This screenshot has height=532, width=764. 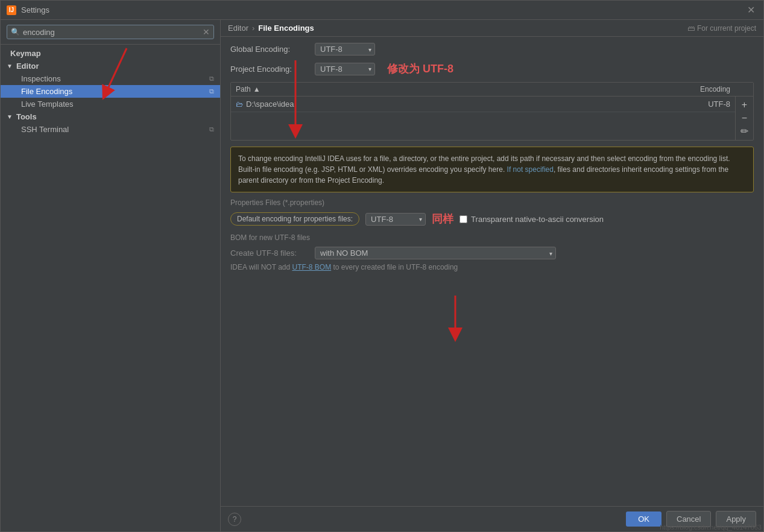 What do you see at coordinates (420, 69) in the screenshot?
I see `annotation-change: 修改为 UTF-8` at bounding box center [420, 69].